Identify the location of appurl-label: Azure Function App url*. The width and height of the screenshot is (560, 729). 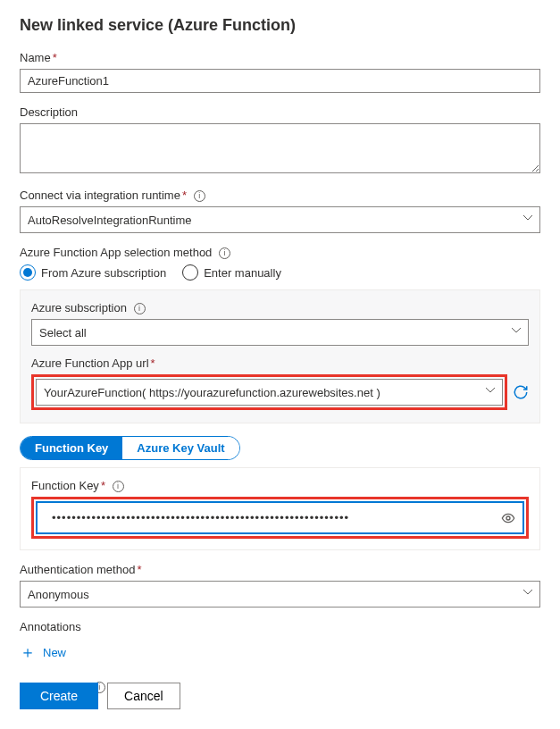
(280, 363).